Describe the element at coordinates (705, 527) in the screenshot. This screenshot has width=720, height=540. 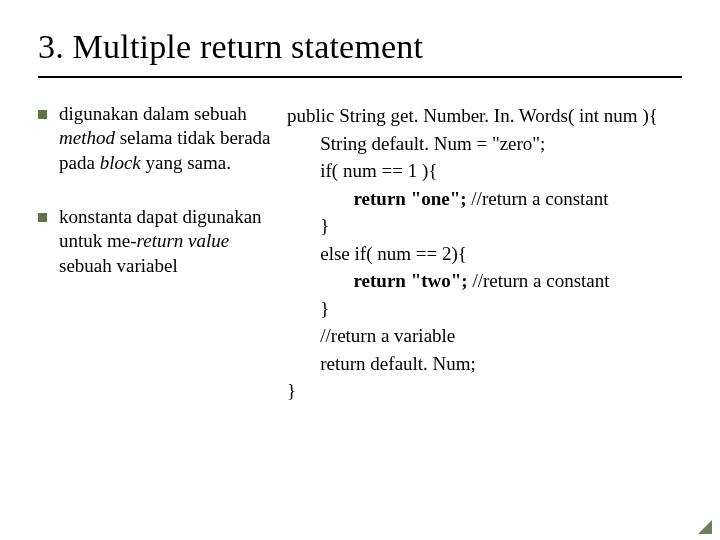
I see `corner-decoration-icon` at that location.